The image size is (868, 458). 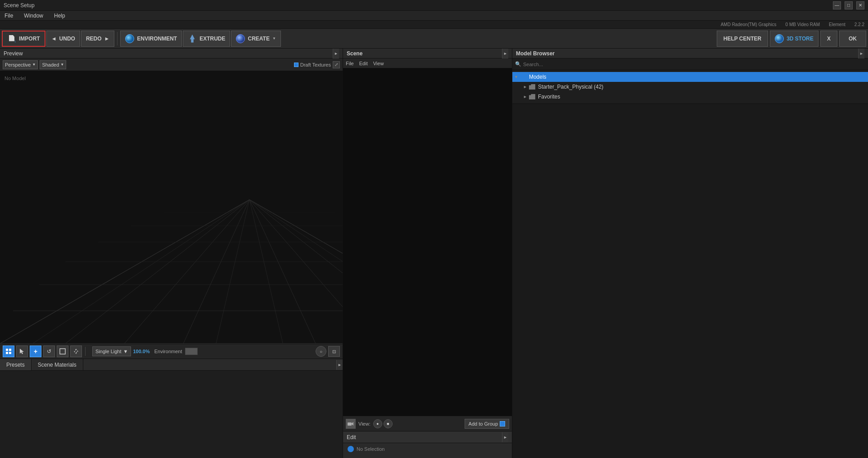 I want to click on preview-collapse-button: ►, so click(x=336, y=54).